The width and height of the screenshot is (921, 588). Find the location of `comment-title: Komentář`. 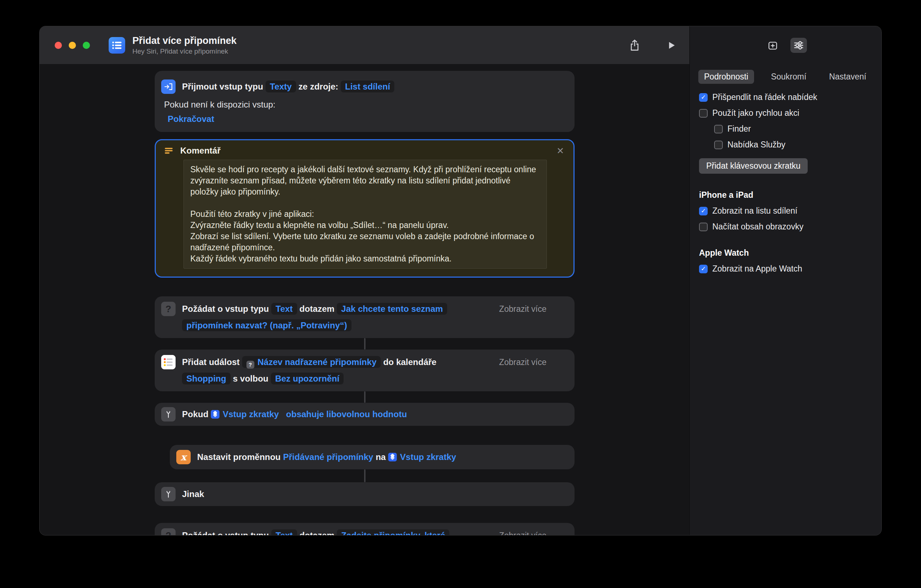

comment-title: Komentář is located at coordinates (200, 151).